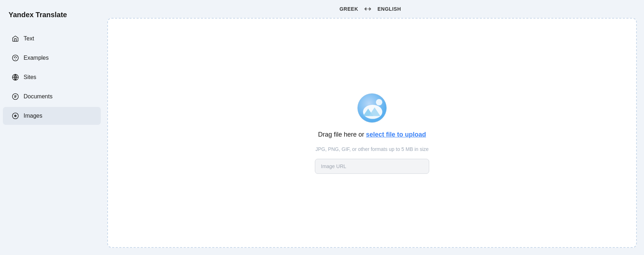 The height and width of the screenshot is (255, 644). Describe the element at coordinates (15, 97) in the screenshot. I see `documents-icon` at that location.